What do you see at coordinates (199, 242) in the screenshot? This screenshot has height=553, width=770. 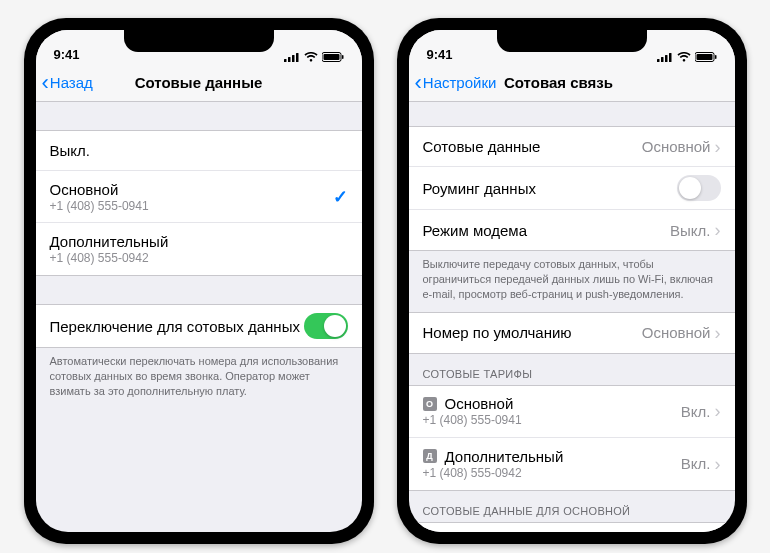 I see `sim-name: Дополнительный` at bounding box center [199, 242].